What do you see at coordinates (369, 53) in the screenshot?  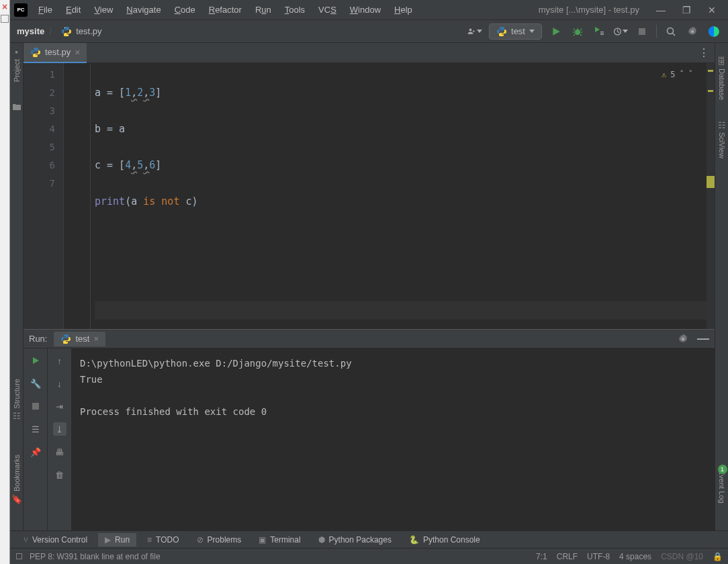 I see `editor-tabs: test.py × ⋮` at bounding box center [369, 53].